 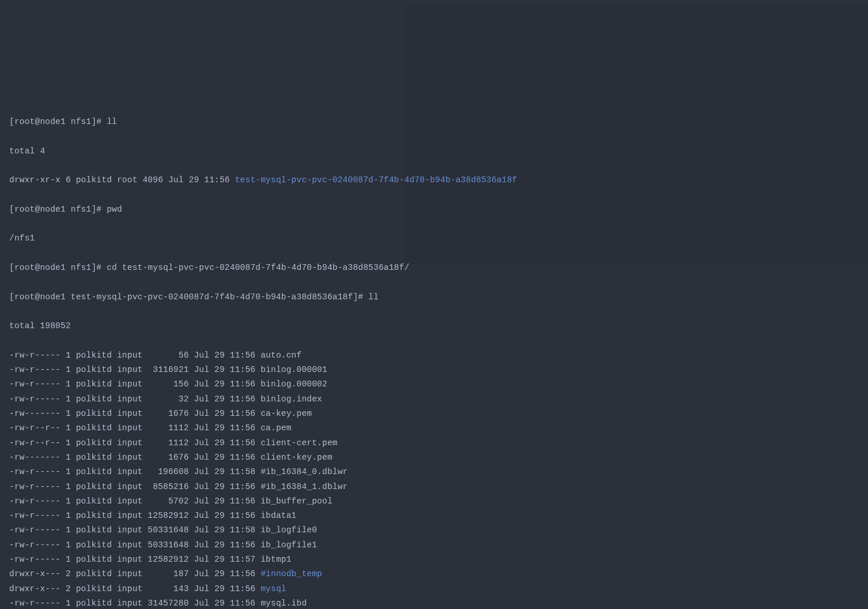 What do you see at coordinates (434, 122) in the screenshot?
I see `command-line: [root@node1 nfs1]# ll` at bounding box center [434, 122].